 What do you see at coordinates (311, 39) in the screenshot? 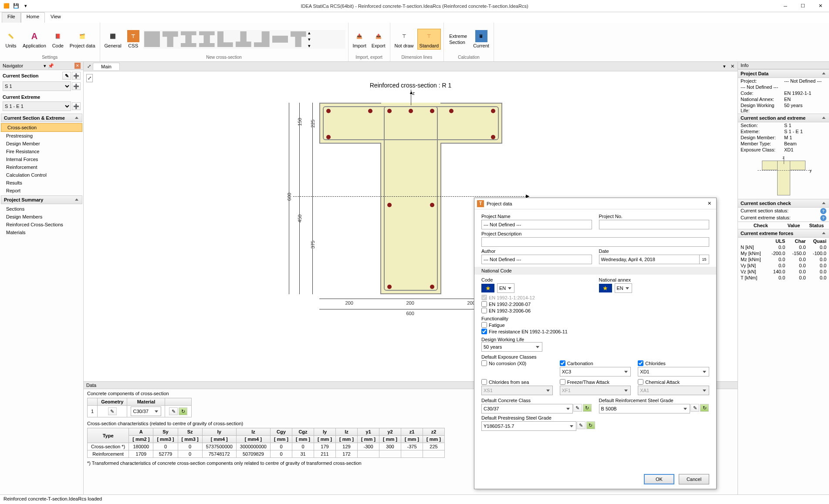
I see `gallery-scroll: ▴▾▾` at bounding box center [311, 39].